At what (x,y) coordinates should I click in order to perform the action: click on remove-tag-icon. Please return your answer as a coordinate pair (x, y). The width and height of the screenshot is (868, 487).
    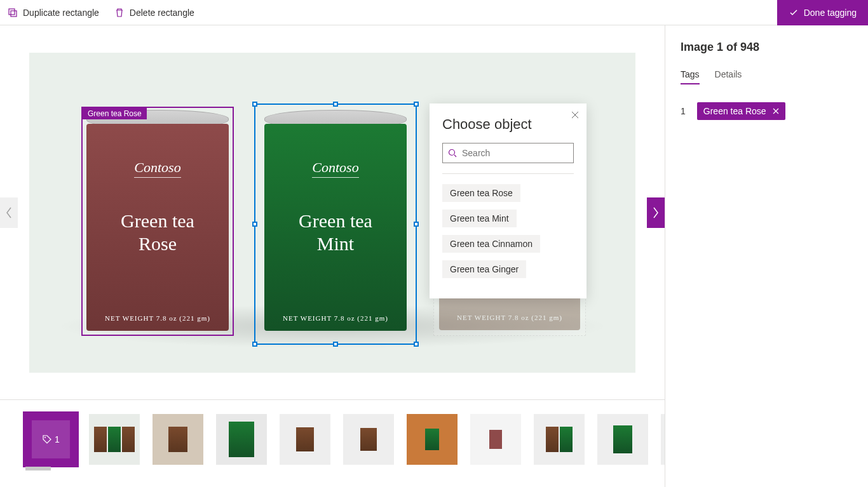
    Looking at the image, I should click on (776, 111).